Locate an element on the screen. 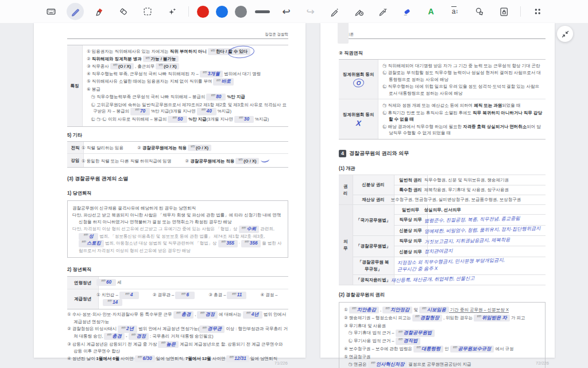 This screenshot has width=588, height=368. magic-wand-tool-button is located at coordinates (172, 11).